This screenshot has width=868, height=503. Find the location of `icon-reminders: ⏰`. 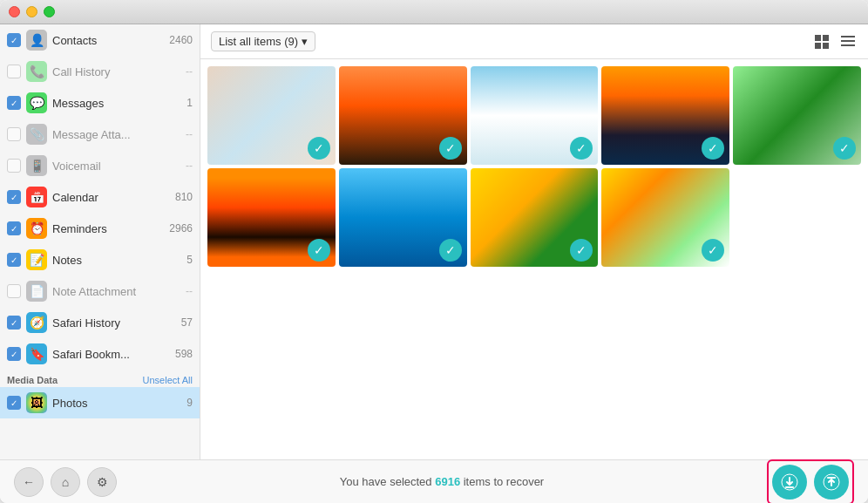

icon-reminders: ⏰ is located at coordinates (37, 228).